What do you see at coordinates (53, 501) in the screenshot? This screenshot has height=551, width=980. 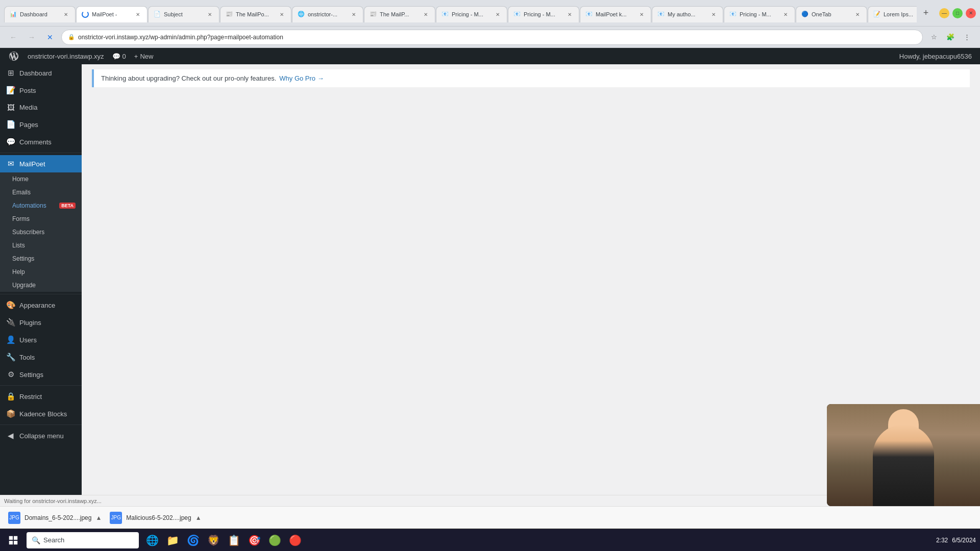 I see `status-text: Waiting for onstrictor-vori.instawp.xyz.…` at bounding box center [53, 501].